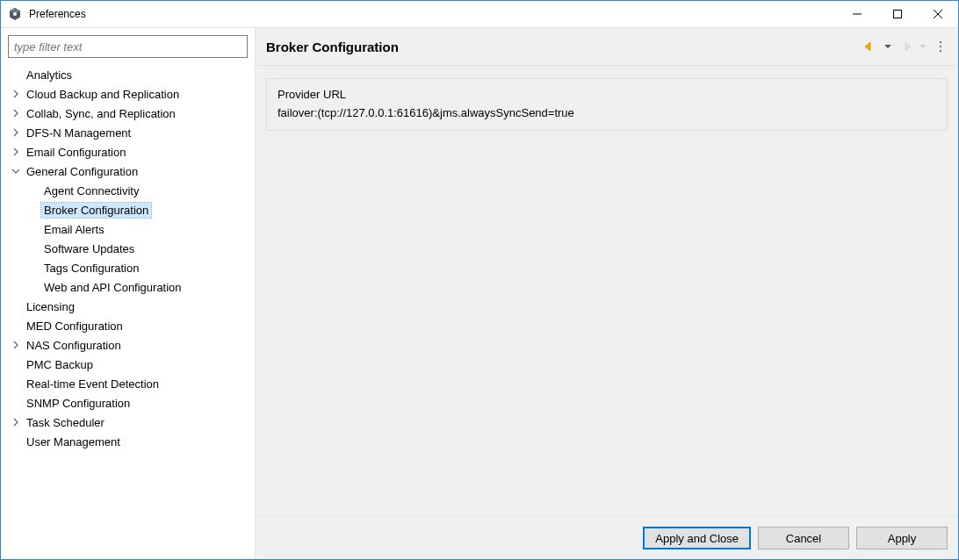 This screenshot has height=560, width=959. I want to click on tree-item-label: Web and API Configuration, so click(112, 288).